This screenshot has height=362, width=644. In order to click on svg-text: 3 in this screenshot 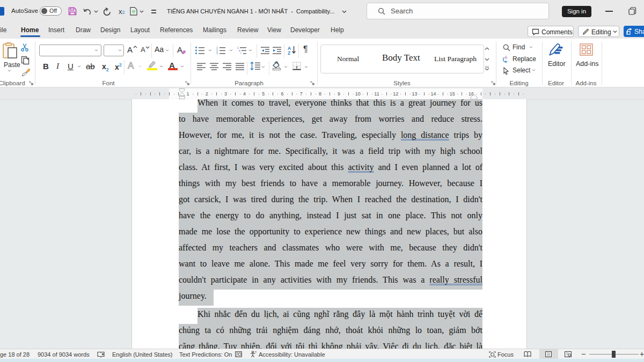, I will do `click(217, 53)`.